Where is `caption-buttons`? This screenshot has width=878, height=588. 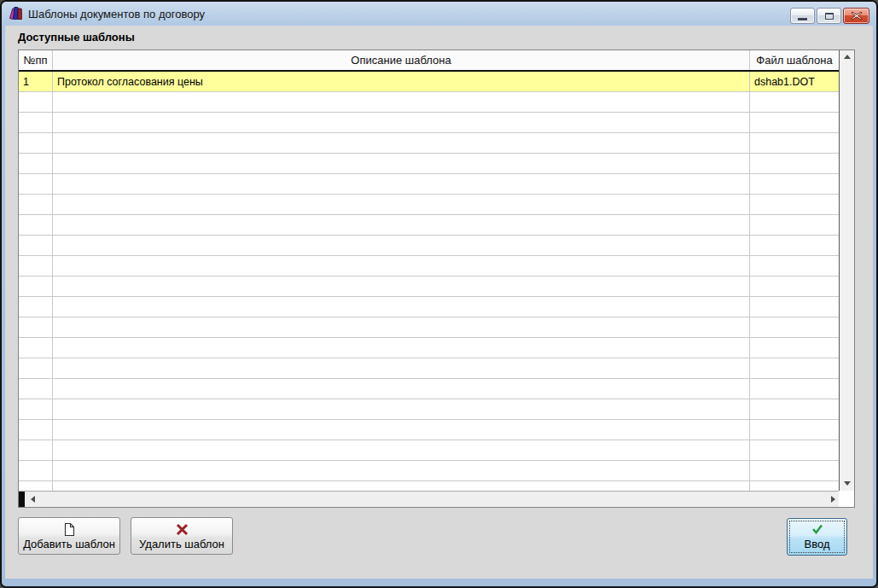
caption-buttons is located at coordinates (829, 15).